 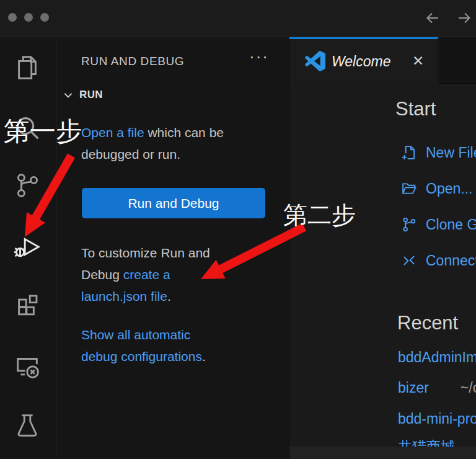 What do you see at coordinates (451, 261) in the screenshot?
I see `start-item-label: Connect to...` at bounding box center [451, 261].